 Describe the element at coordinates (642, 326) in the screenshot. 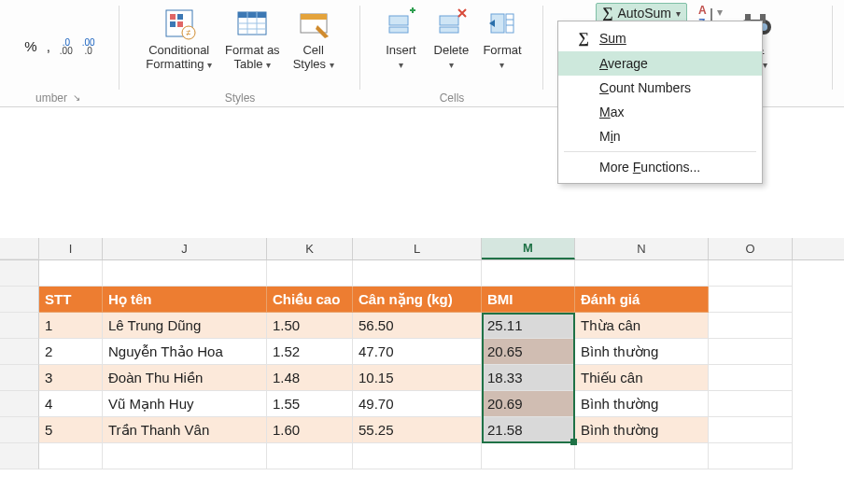

I see `cell-danhgia: Thừa cân` at that location.